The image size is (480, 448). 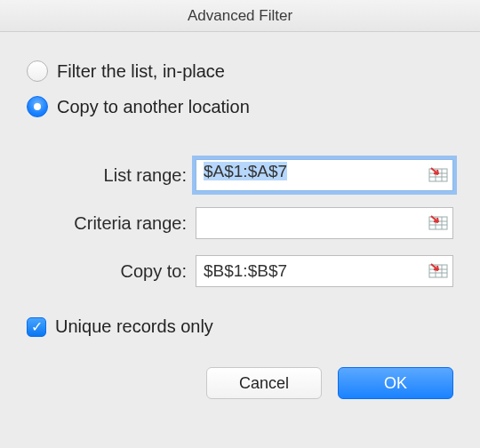 I want to click on dialog-buttons: Cancel OK, so click(x=240, y=383).